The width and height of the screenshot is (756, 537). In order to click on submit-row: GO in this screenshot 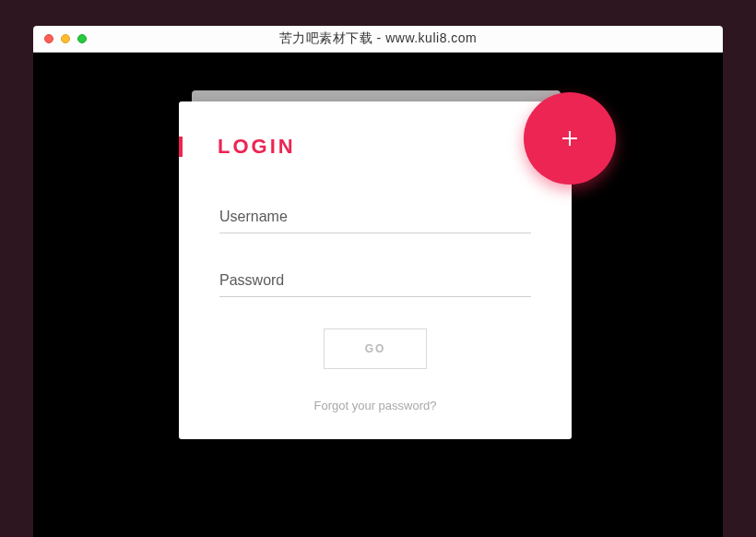, I will do `click(375, 349)`.